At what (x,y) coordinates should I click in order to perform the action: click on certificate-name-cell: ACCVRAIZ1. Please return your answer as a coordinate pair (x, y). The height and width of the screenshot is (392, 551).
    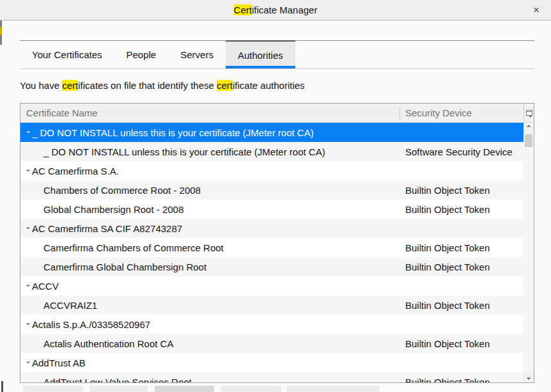
    Looking at the image, I should click on (70, 306).